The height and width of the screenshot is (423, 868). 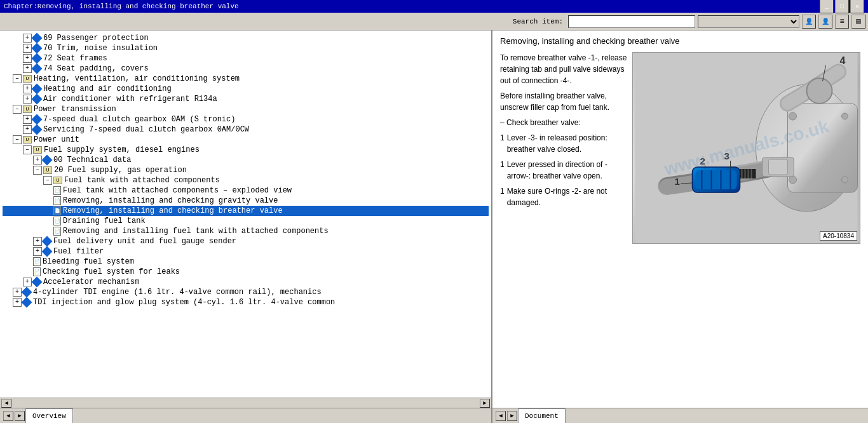 I want to click on tree-item: – U Heating, ventilation, air conditioni…, so click(x=245, y=79).